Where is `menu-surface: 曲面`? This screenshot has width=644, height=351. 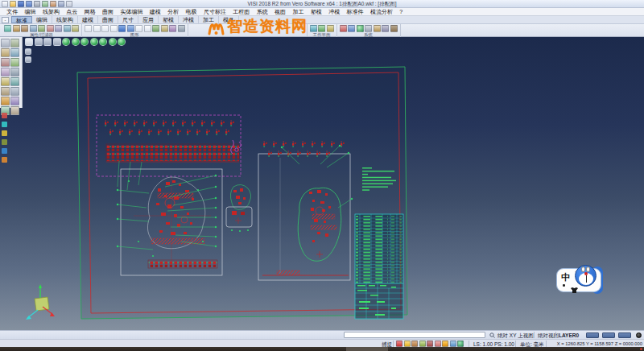
menu-surface: 曲面 is located at coordinates (108, 11).